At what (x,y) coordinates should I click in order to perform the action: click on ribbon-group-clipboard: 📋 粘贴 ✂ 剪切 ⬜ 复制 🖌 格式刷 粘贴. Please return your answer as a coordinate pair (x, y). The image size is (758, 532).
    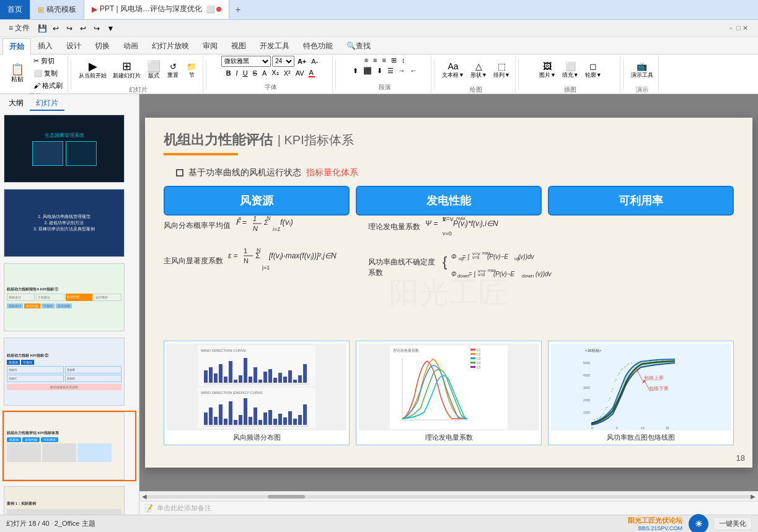
    Looking at the image, I should click on (35, 74).